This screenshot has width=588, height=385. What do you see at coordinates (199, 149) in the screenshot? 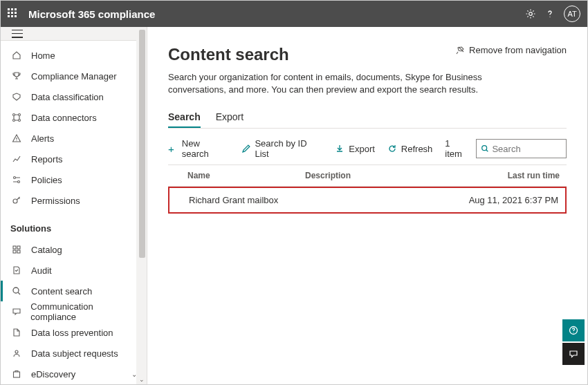
I see `new-search-button: + New search` at bounding box center [199, 149].